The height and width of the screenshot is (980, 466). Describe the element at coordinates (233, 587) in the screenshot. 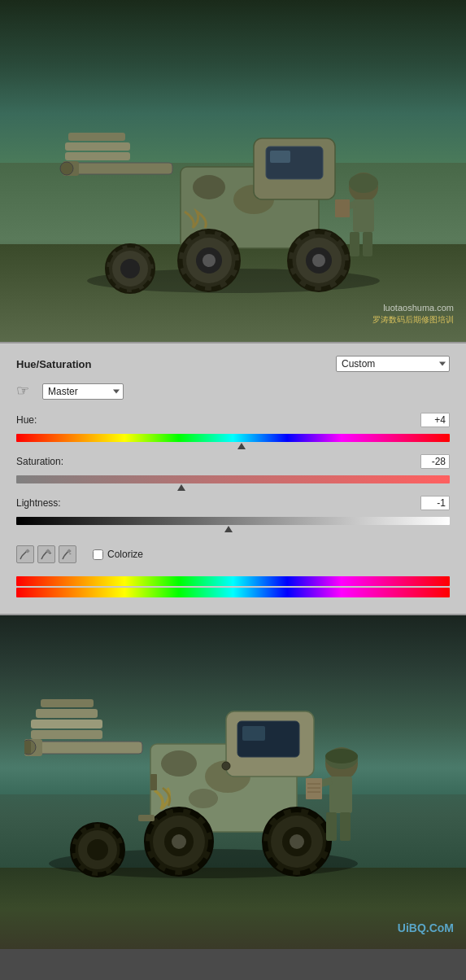

I see `color-bars` at that location.